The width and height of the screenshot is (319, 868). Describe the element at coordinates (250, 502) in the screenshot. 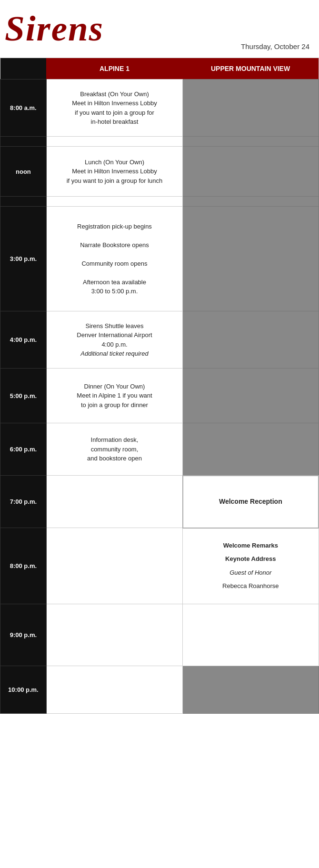

I see `mountain-cell-7pm: Welcome Reception` at that location.